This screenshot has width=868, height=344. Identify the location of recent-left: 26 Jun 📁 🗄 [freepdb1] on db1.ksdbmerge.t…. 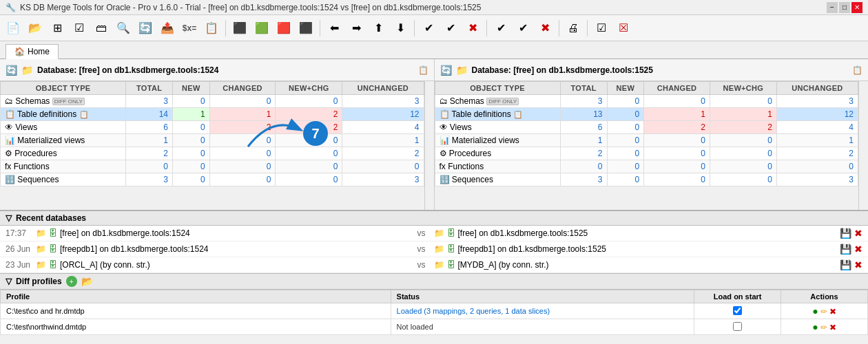
(207, 249).